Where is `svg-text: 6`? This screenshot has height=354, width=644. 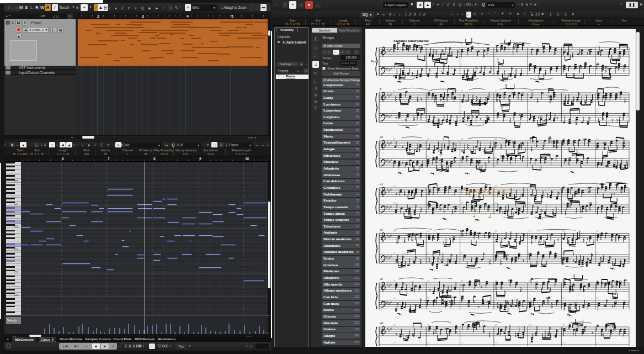
svg-text: 6 is located at coordinates (563, 65).